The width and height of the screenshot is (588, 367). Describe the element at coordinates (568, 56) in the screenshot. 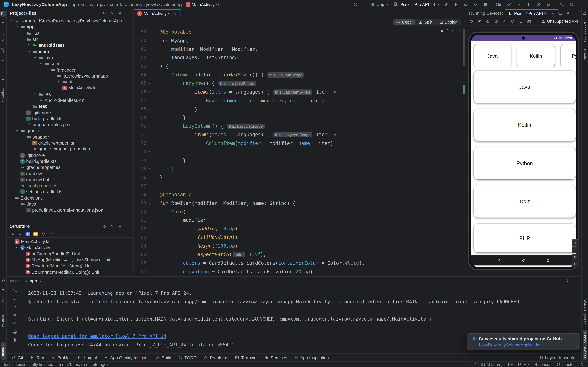

I see `lazy-row-card: Python` at that location.